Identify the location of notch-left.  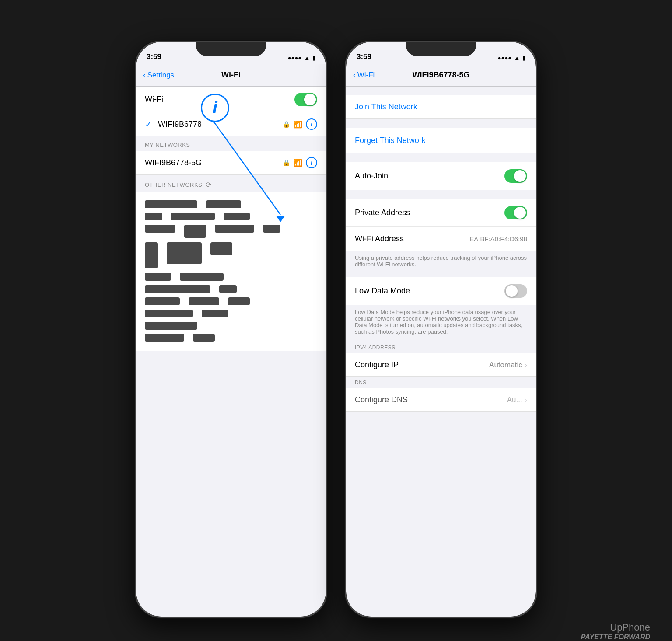
(231, 49).